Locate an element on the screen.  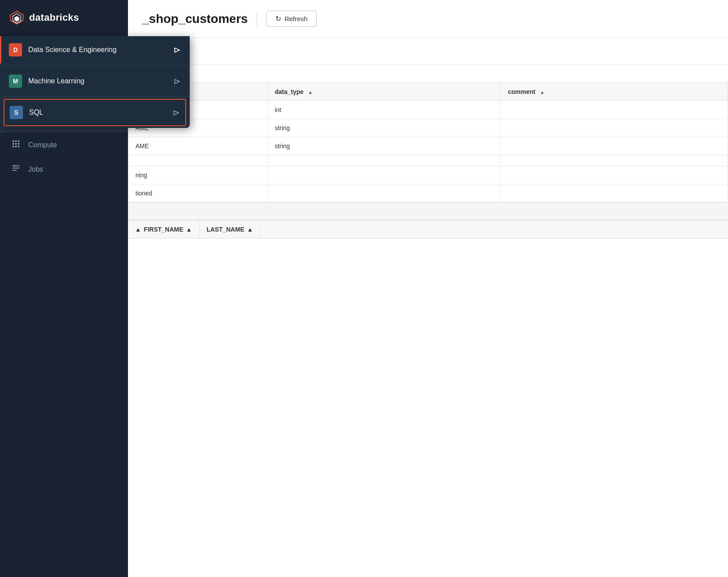
sort-down-first-name-icon: ▲ is located at coordinates (189, 229).